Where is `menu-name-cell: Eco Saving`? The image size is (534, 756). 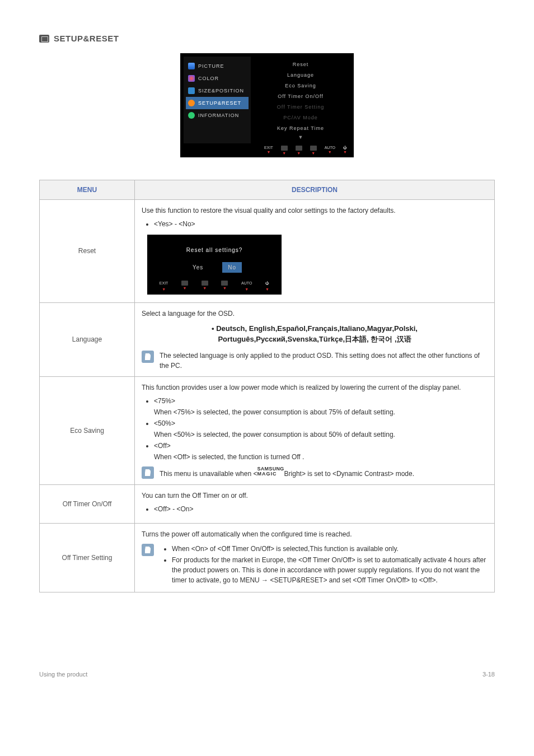 menu-name-cell: Eco Saving is located at coordinates (87, 430).